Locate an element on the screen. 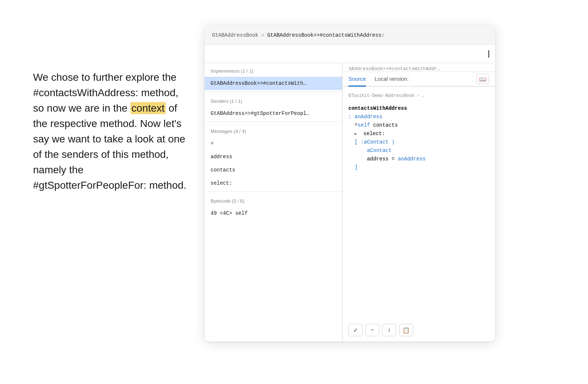 The image size is (588, 384). code-colon: : anAddress is located at coordinates (365, 117).